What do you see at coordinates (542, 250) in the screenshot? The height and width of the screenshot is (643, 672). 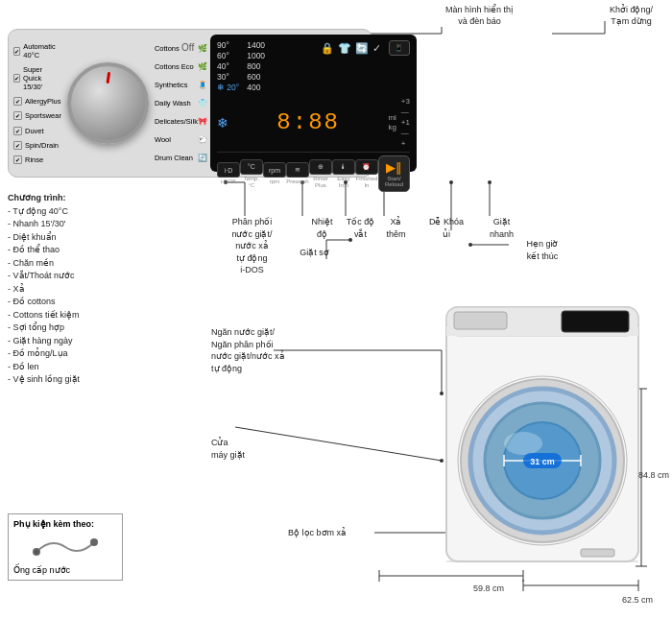 I see `hen-gio-ket-thuc-label: Hẹn giờ kết thúc` at bounding box center [542, 250].